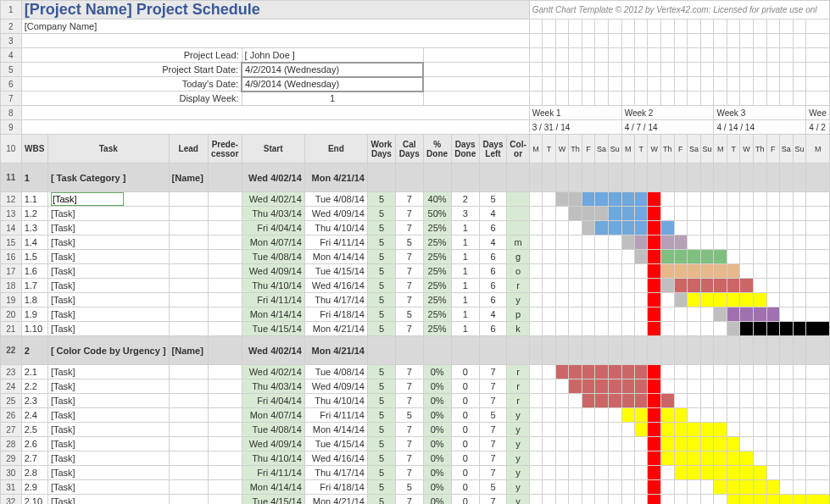 The width and height of the screenshot is (830, 504). I want to click on start-cell: Mon 4/07/14, so click(273, 415).